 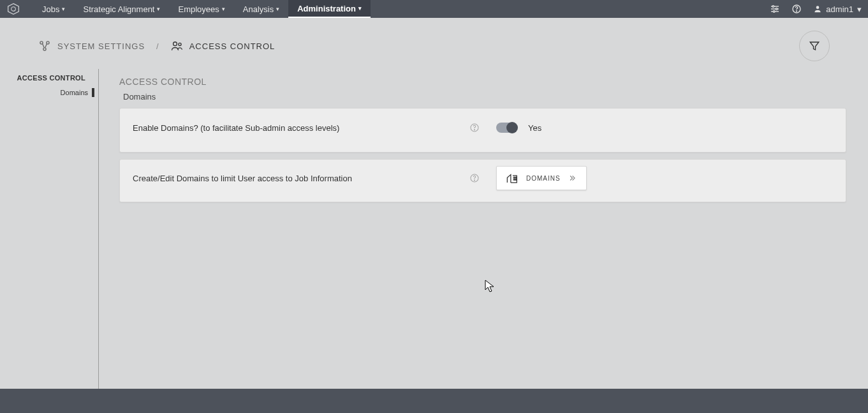 I want to click on card-control-enable: Yes, so click(x=519, y=128).